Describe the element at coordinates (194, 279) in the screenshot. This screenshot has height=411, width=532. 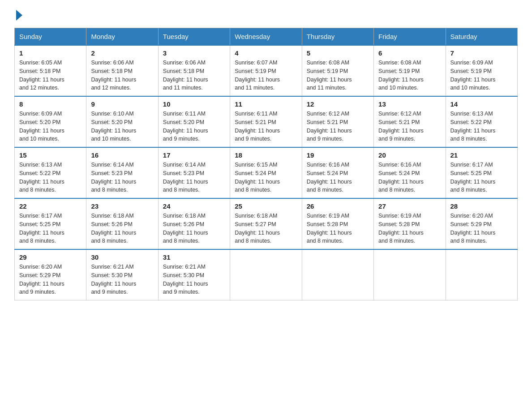
I see `day-info: Sunrise: 6:21 AMSunset: 5:30 PMDaylight:…` at that location.